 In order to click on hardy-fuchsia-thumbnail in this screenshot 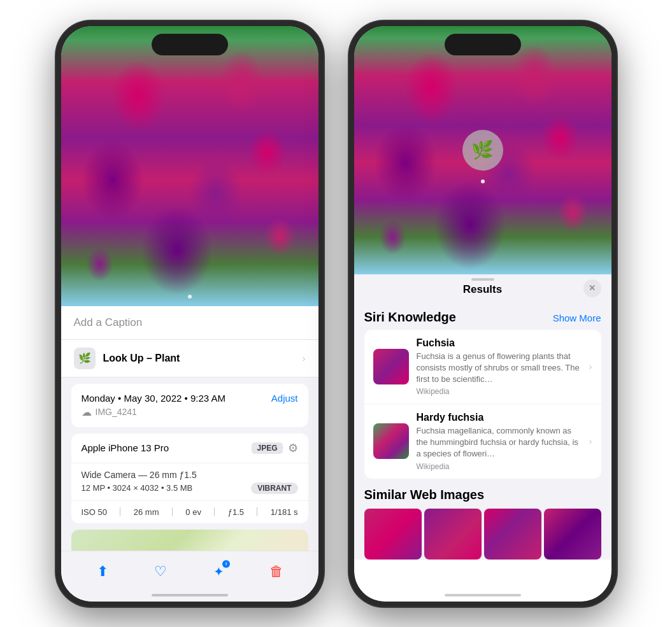, I will do `click(391, 441)`.